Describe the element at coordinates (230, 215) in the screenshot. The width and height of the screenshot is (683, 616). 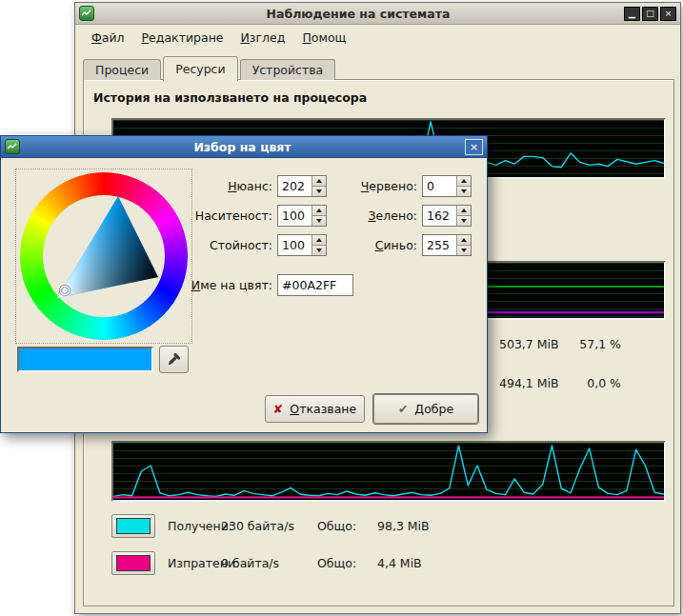
I see `saturation-label: Наситеност:` at that location.